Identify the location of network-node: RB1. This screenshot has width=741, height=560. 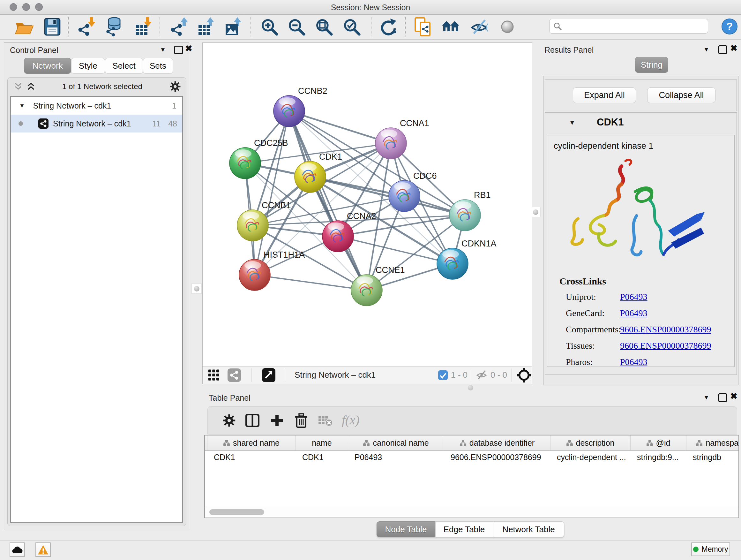
(470, 210).